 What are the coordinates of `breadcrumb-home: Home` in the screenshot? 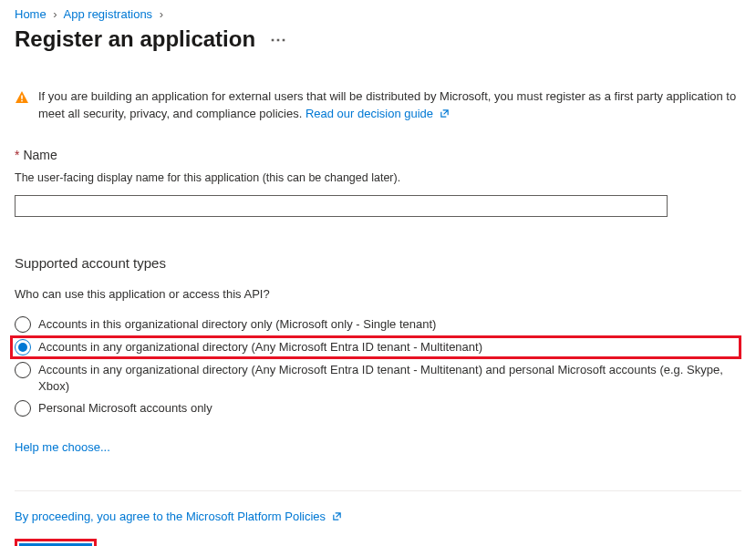 It's located at (31, 15).